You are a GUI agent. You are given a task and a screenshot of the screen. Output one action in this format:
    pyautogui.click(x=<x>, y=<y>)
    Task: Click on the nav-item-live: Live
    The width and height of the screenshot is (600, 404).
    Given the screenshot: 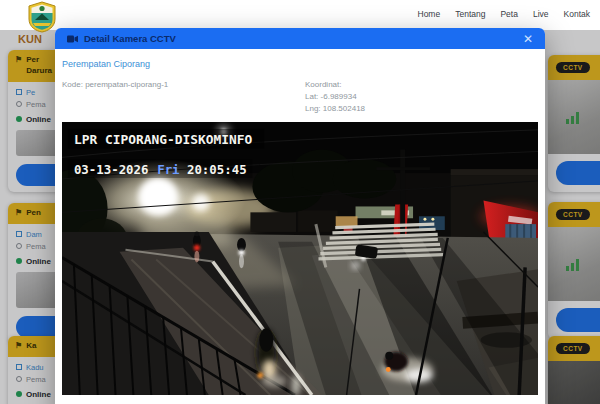 What is the action you would take?
    pyautogui.click(x=541, y=14)
    